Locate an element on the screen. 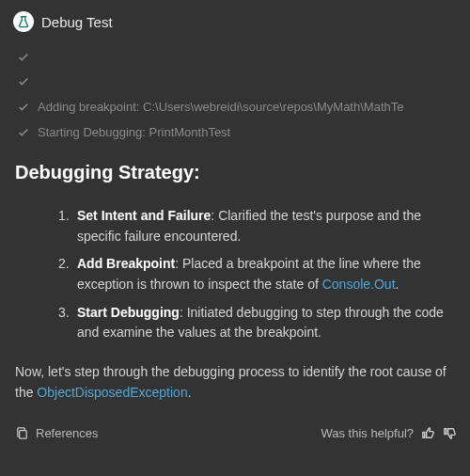  link-exception: ObjectDisposedException is located at coordinates (112, 392).